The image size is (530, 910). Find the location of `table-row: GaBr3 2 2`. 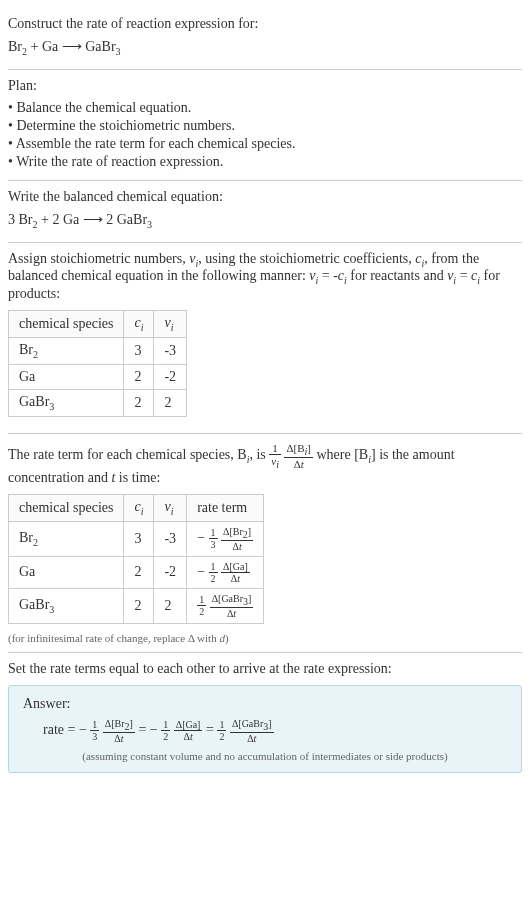

table-row: GaBr3 2 2 is located at coordinates (98, 402).